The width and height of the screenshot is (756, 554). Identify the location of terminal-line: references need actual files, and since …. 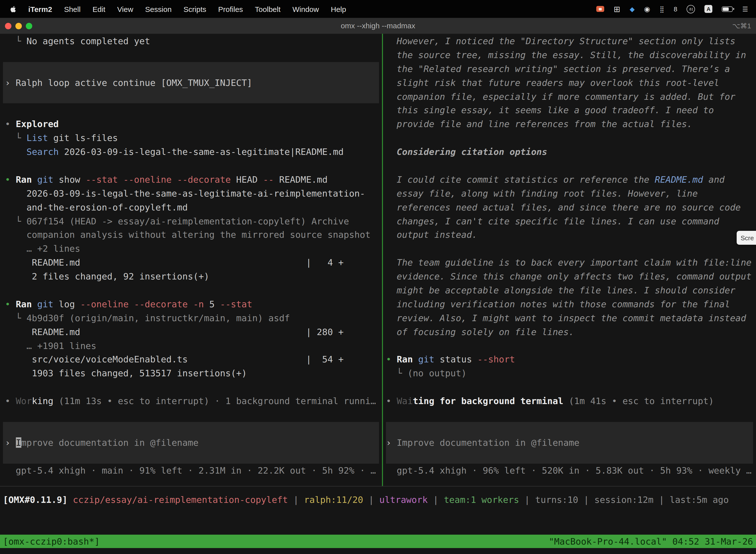
(570, 207).